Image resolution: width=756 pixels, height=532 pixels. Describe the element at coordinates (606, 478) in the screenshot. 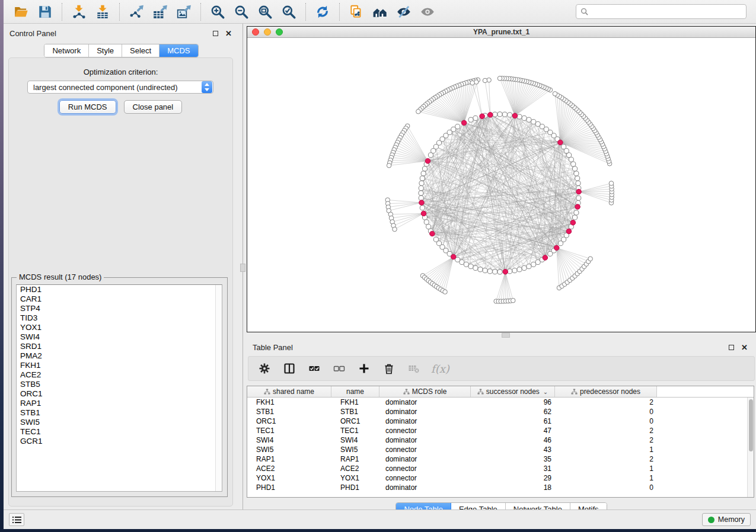

I see `cell-predecessor-nodes: 1` at that location.